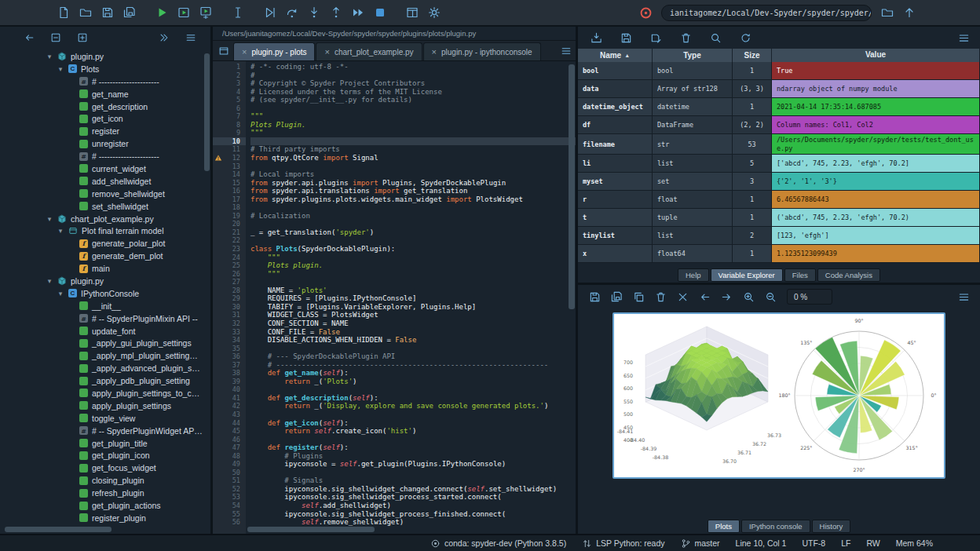  I want to click on table-row: xfloat6411.1235123099439, so click(779, 254).